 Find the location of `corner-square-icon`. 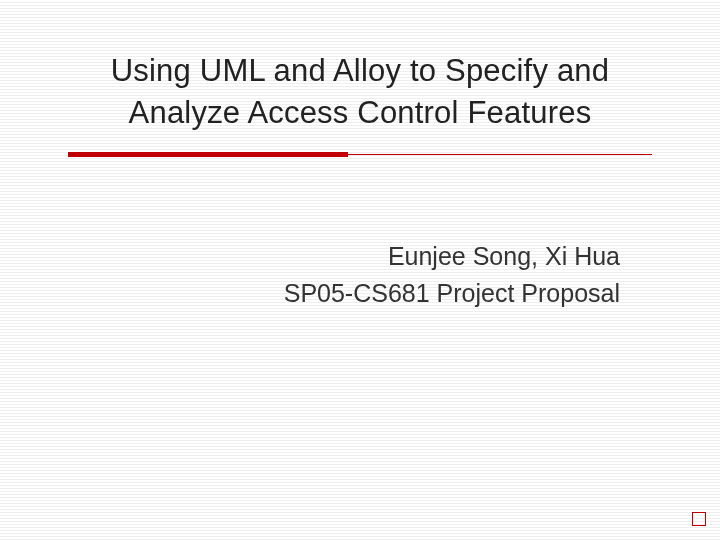

corner-square-icon is located at coordinates (699, 519).